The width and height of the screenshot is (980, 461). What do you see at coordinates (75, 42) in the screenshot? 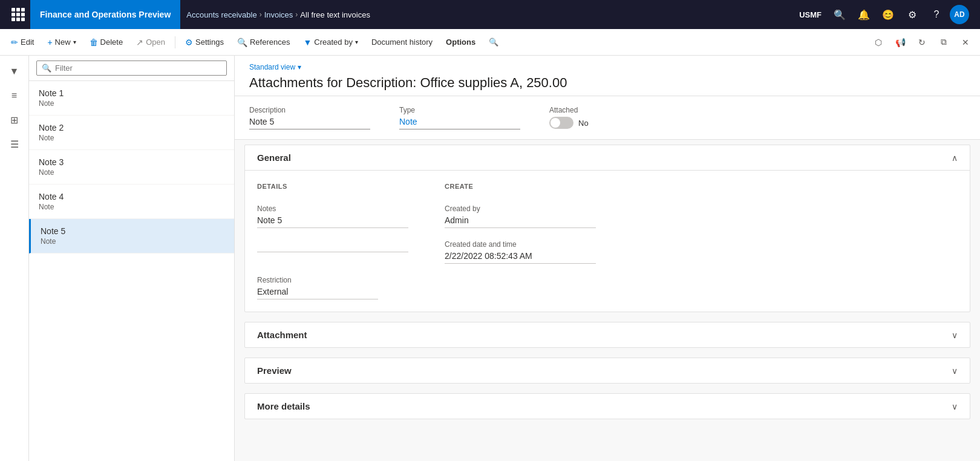
I see `new-chevron-icon: ▾` at bounding box center [75, 42].